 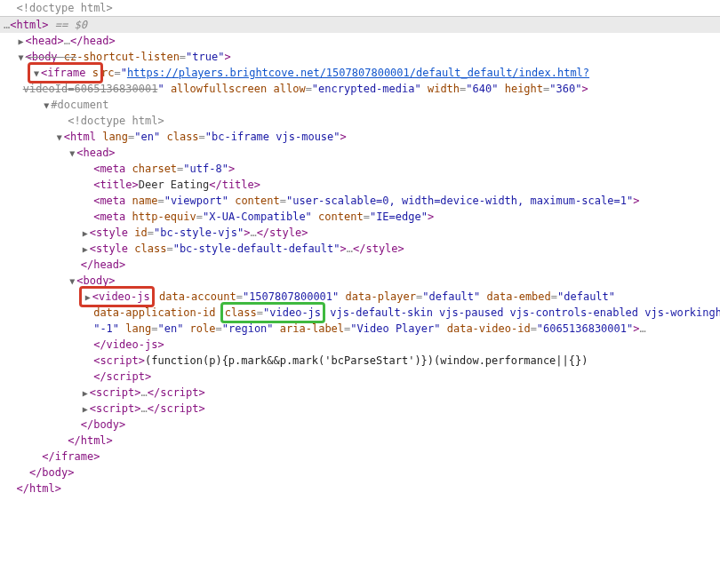 I want to click on aria-attr: aria-label, so click(x=312, y=329).